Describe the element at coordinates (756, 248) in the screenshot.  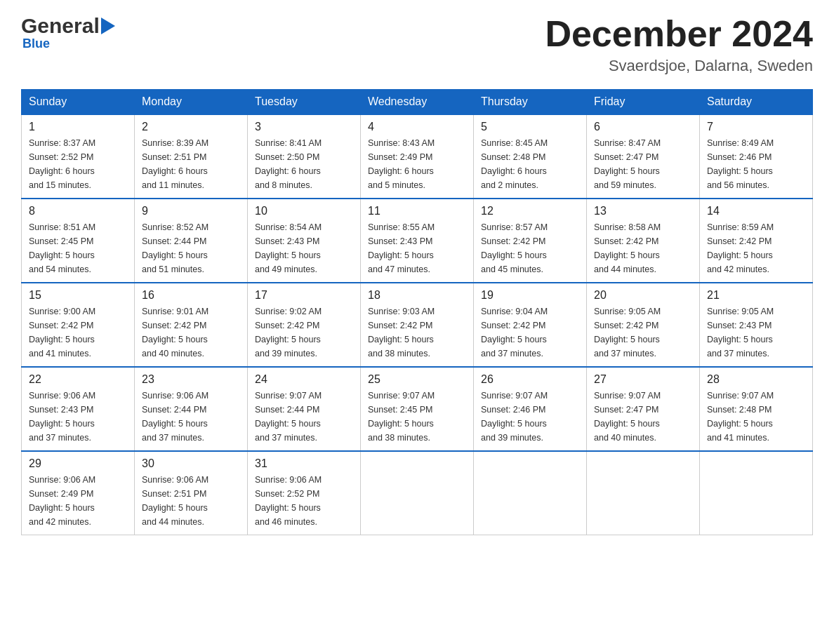
I see `day-info: Sunrise: 8:59 AMSunset: 2:42 PMDaylight:…` at that location.